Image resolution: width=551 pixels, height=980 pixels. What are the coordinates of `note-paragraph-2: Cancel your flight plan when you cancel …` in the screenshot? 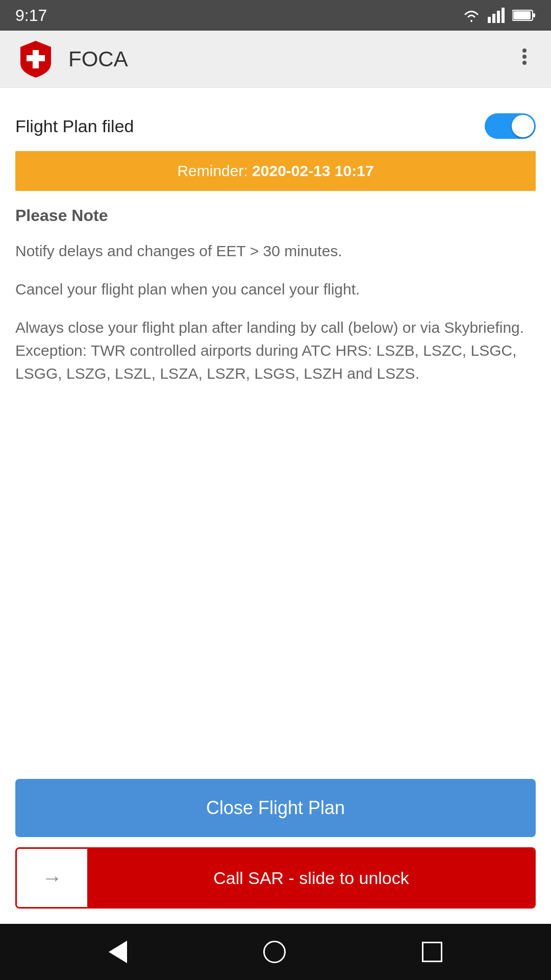 It's located at (276, 289).